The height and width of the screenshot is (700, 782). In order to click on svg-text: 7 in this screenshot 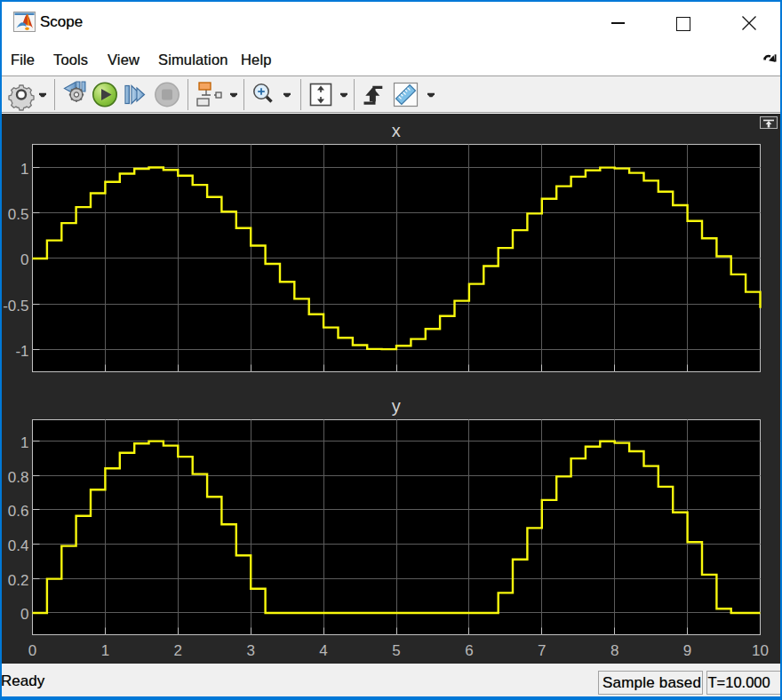, I will do `click(542, 650)`.